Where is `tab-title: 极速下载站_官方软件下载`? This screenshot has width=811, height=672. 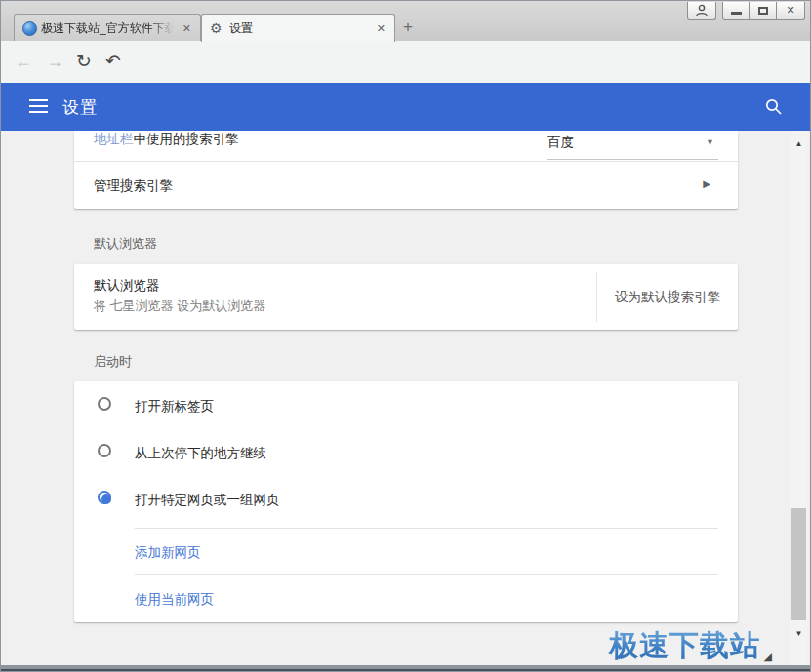
tab-title: 极速下载站_官方软件下载 is located at coordinates (108, 29).